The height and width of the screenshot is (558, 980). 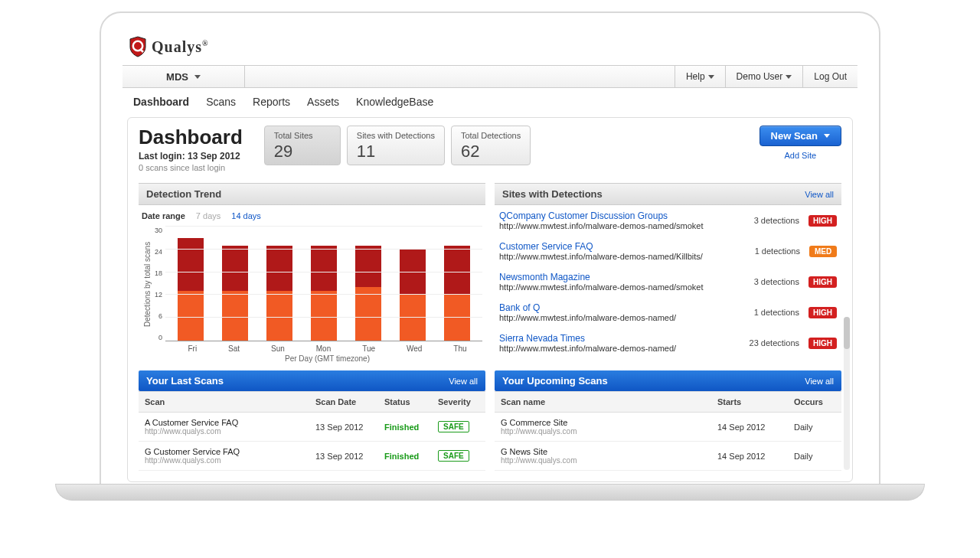 I want to click on stat-card: Total Detections62, so click(x=491, y=145).